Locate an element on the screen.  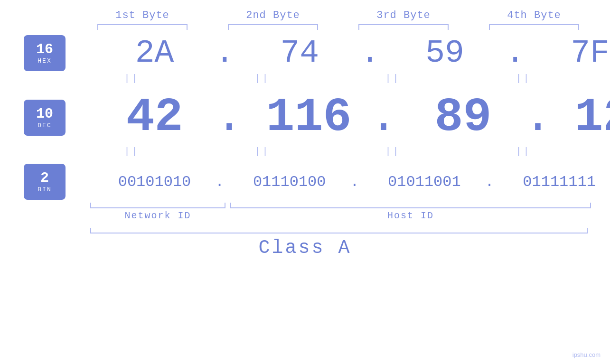
hex-base-number: 16 is located at coordinates (45, 49).